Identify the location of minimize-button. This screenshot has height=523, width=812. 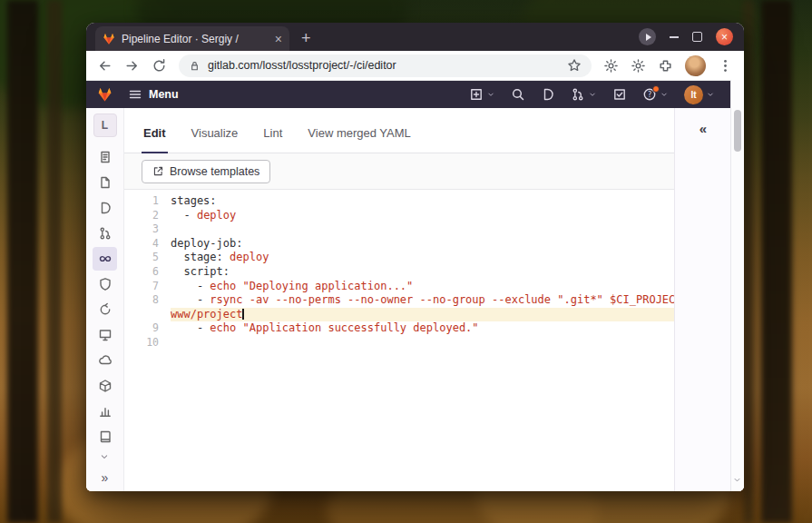
(674, 37).